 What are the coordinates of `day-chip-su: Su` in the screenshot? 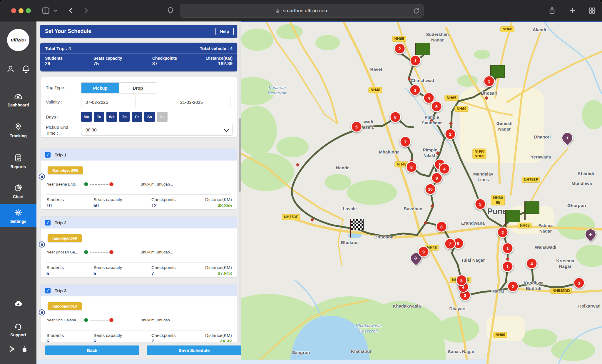 It's located at (162, 117).